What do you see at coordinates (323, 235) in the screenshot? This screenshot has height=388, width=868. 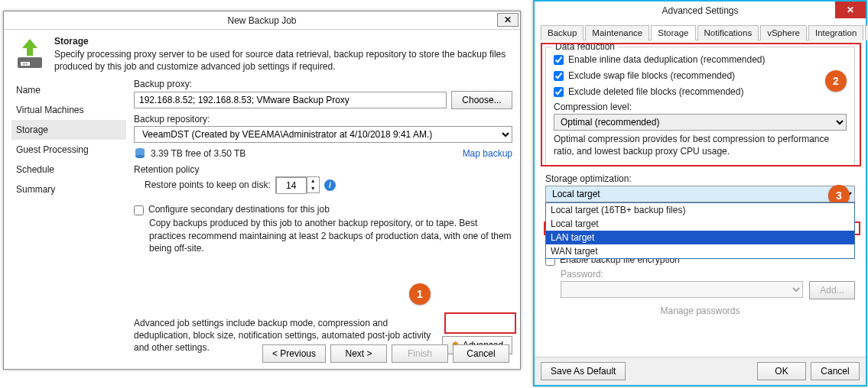 I see `secondary-dest-desc: Copy backups produced by this job to ano…` at bounding box center [323, 235].